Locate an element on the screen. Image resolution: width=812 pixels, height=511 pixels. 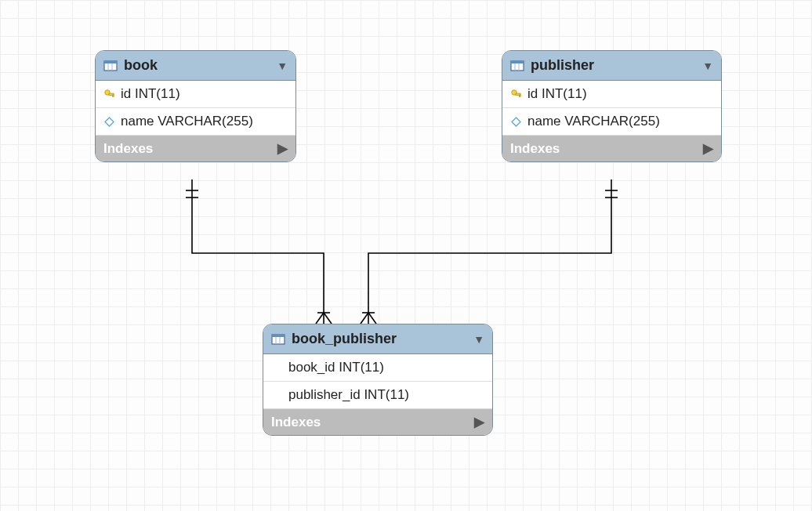
table-header: publisher ▼ is located at coordinates (611, 66).